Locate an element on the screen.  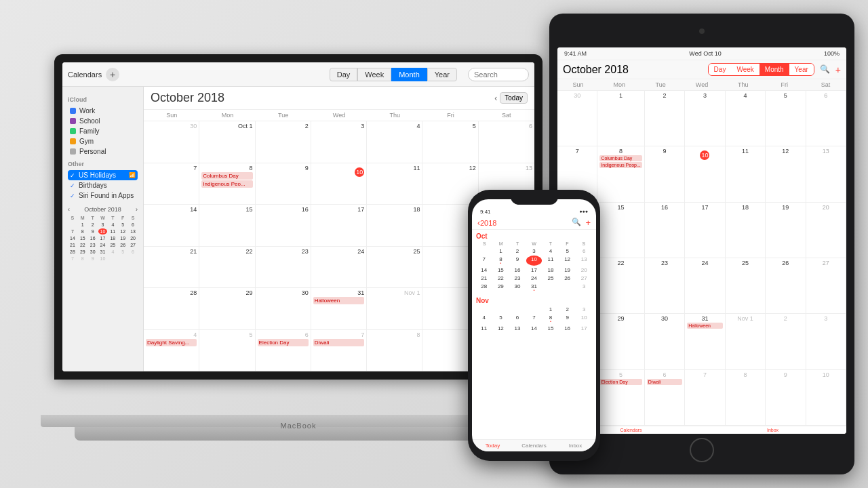
cell-nov6: 6 Election Day is located at coordinates (283, 351).